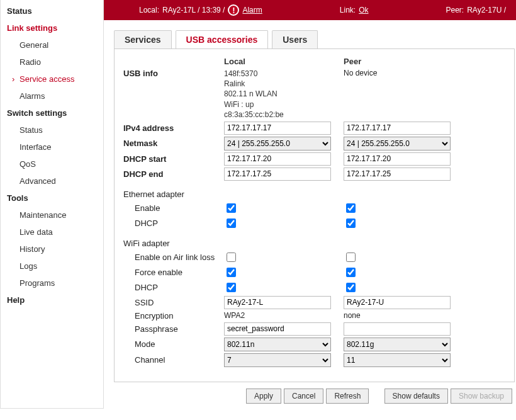 This screenshot has width=516, height=420. I want to click on nav-live-data: Live data, so click(52, 232).